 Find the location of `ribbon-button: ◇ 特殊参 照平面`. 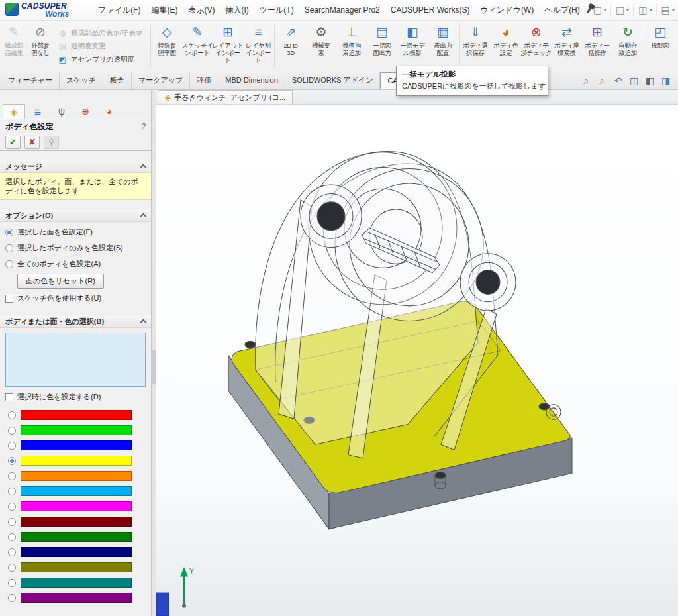

ribbon-button: ◇ 特殊参 照平面 is located at coordinates (167, 46).